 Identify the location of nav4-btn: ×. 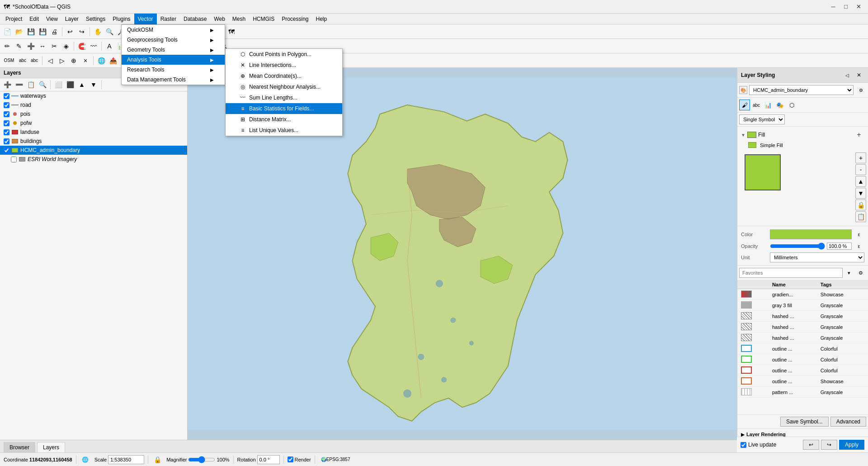
(85, 61).